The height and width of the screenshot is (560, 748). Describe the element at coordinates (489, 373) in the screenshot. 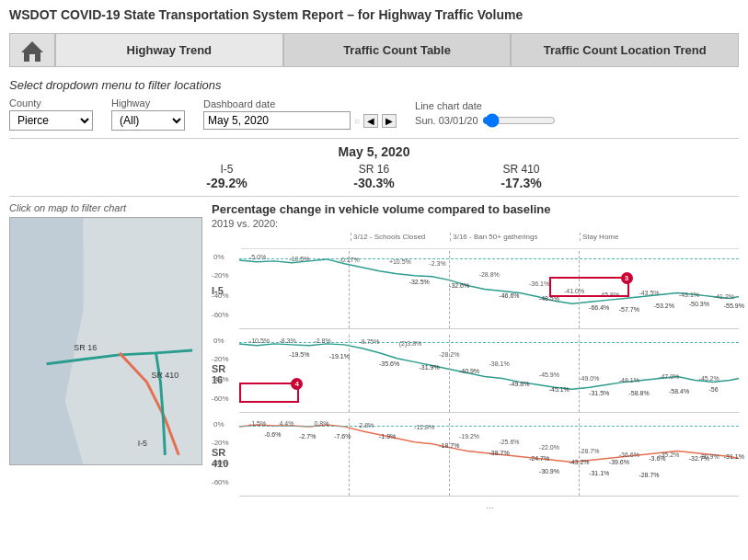

I see `chart-inner-sr16: 0% -20% -40% -60% -10.5% -8.3% -2.8% -8.…` at that location.